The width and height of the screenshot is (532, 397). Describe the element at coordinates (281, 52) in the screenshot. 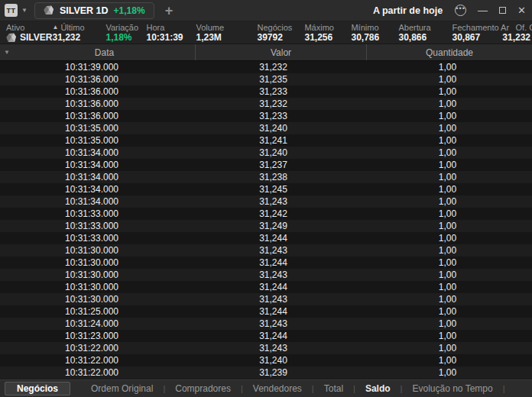

I see `column-header-valor: Valor` at that location.